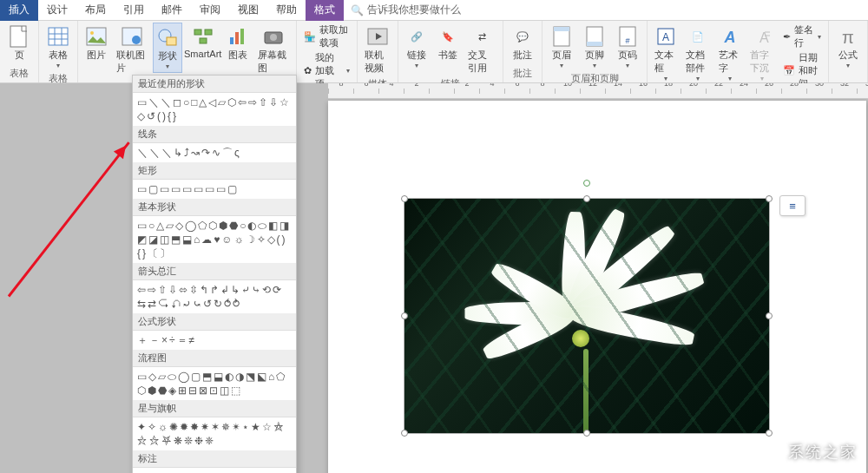 The image size is (868, 473). What do you see at coordinates (417, 36) in the screenshot?
I see `link-icon: 🔗` at bounding box center [417, 36].